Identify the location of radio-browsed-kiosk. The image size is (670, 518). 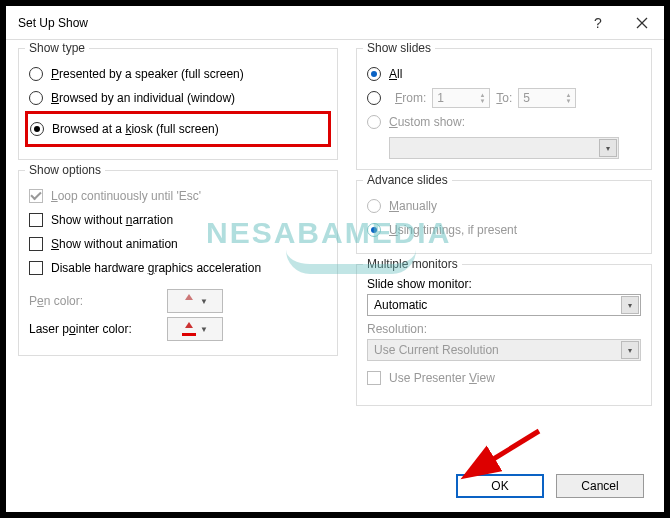
(37, 129).